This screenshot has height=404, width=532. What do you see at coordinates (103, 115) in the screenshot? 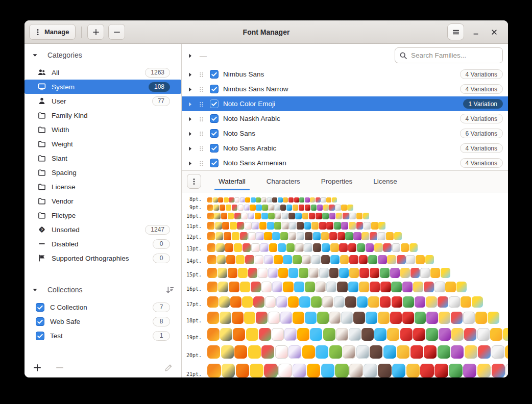
I see `sidebar-item-family-kind: Family Kind` at bounding box center [103, 115].